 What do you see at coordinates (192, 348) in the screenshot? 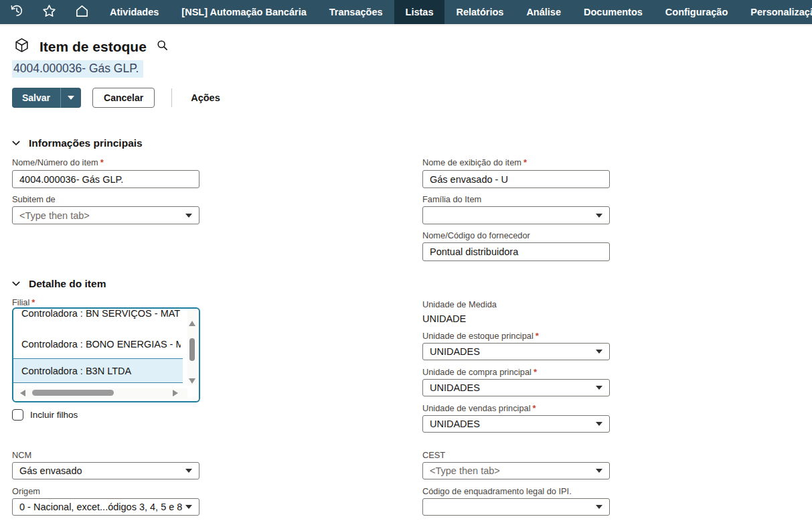
I see `vertical-scrollbar` at bounding box center [192, 348].